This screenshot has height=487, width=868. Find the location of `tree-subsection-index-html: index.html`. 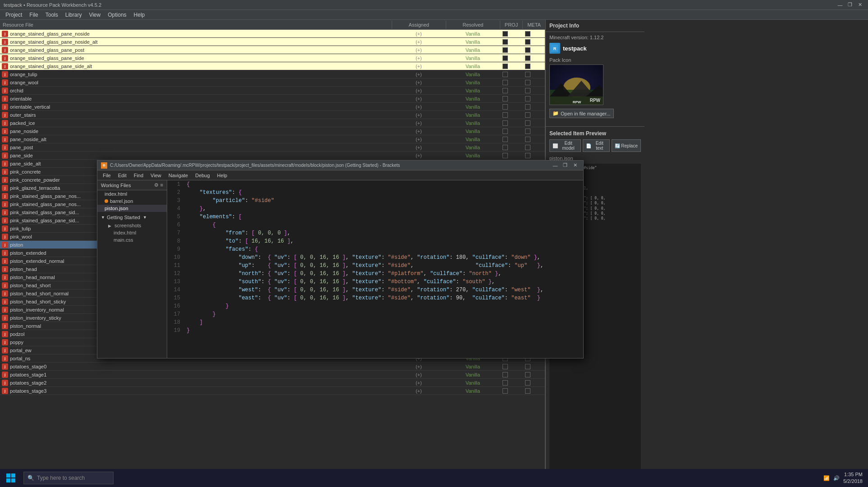

tree-subsection-index-html: index.html is located at coordinates (132, 233).